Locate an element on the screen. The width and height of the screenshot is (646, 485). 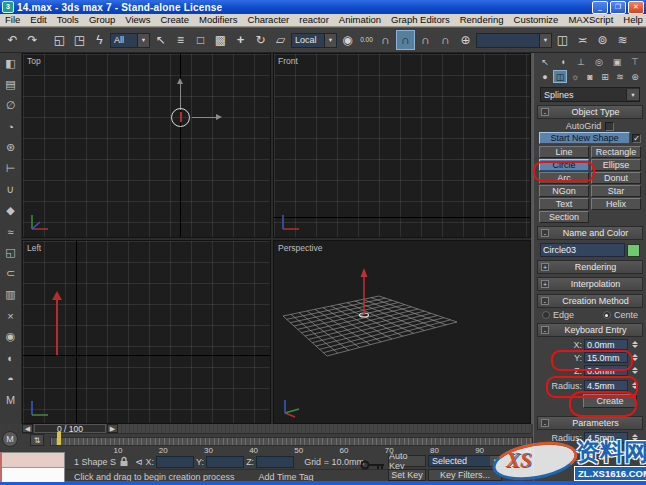
rect-selection-region-icon: □ is located at coordinates (200, 40).